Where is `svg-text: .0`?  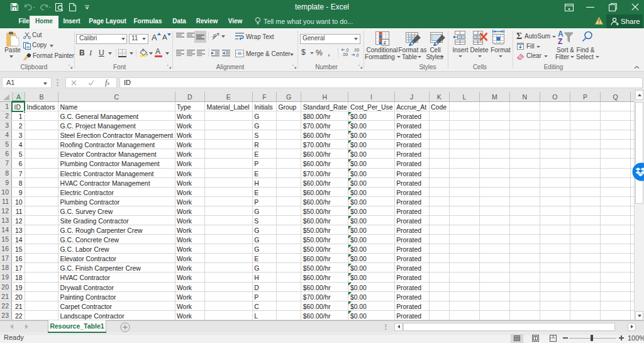 svg-text: .0 is located at coordinates (347, 50).